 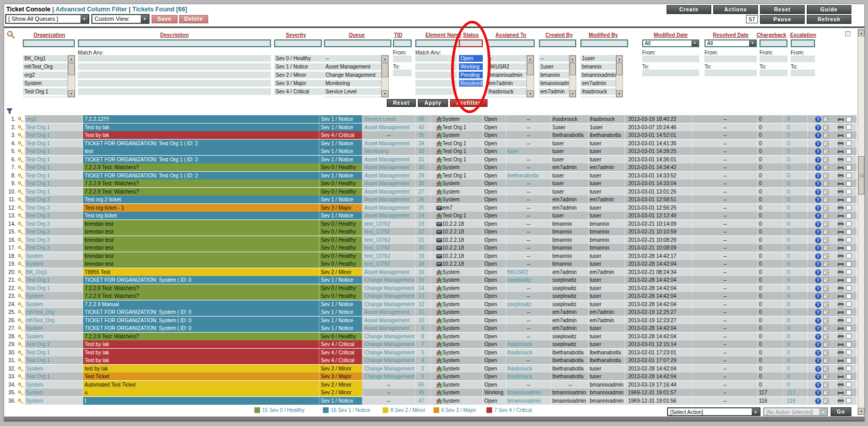 What do you see at coordinates (861, 33) in the screenshot?
I see `scroll-up-icon: ▲` at bounding box center [861, 33].